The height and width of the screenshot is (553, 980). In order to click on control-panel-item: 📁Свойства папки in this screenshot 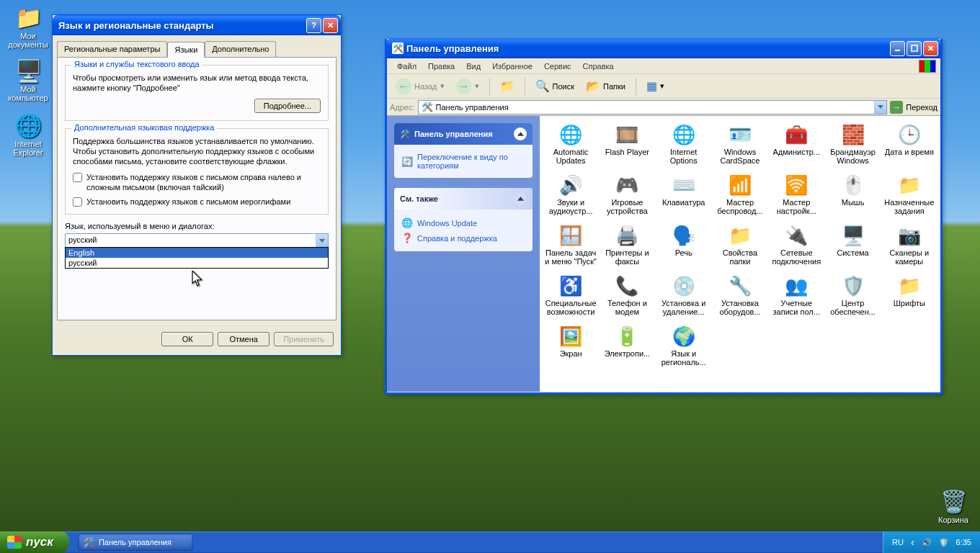, I will do `click(740, 248)`.